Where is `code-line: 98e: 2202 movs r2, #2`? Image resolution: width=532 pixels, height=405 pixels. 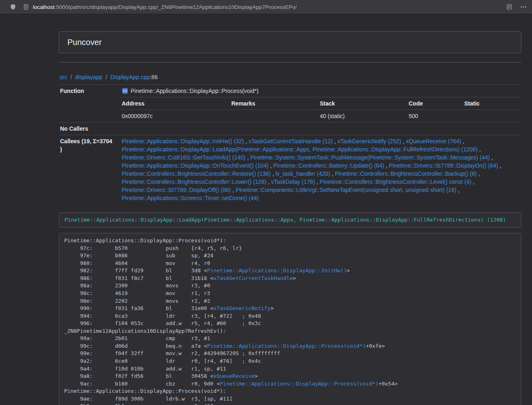 code-line: 98e: 2202 movs r2, #2 is located at coordinates (290, 301).